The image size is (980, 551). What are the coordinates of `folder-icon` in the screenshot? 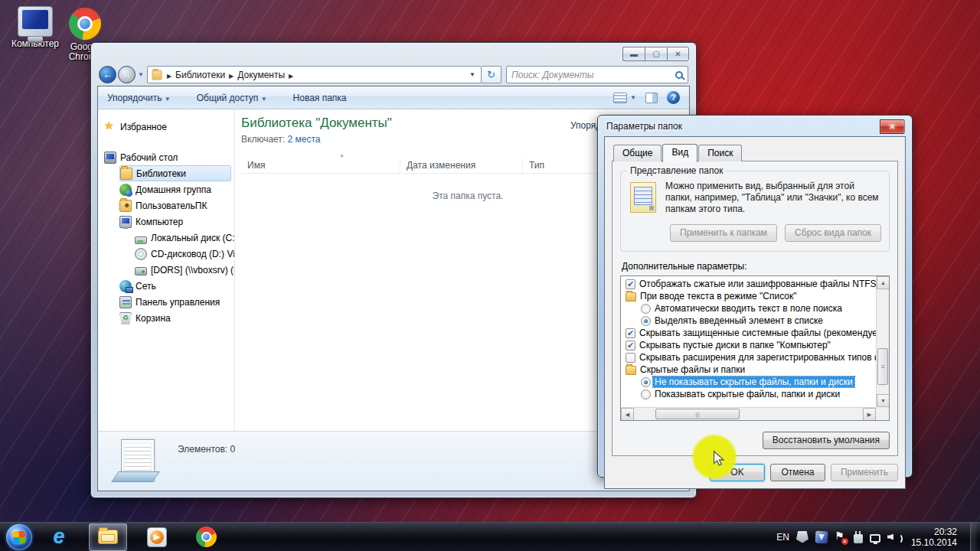 It's located at (631, 370).